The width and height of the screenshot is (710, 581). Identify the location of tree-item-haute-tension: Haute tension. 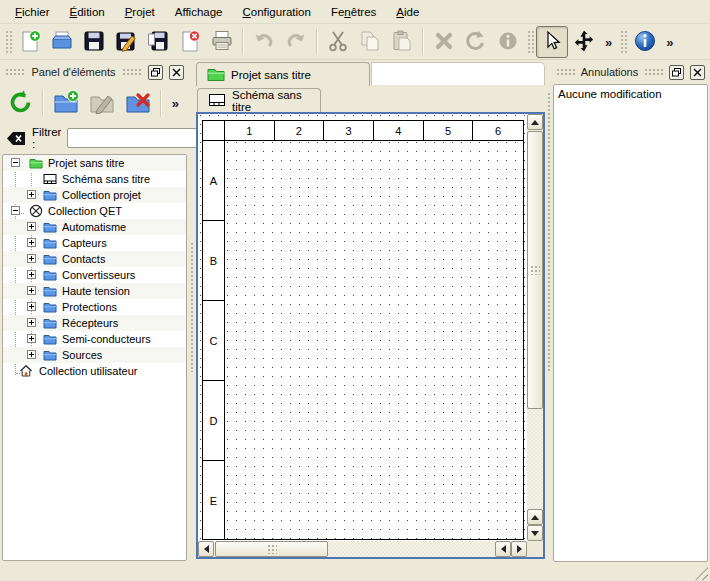
(94, 291).